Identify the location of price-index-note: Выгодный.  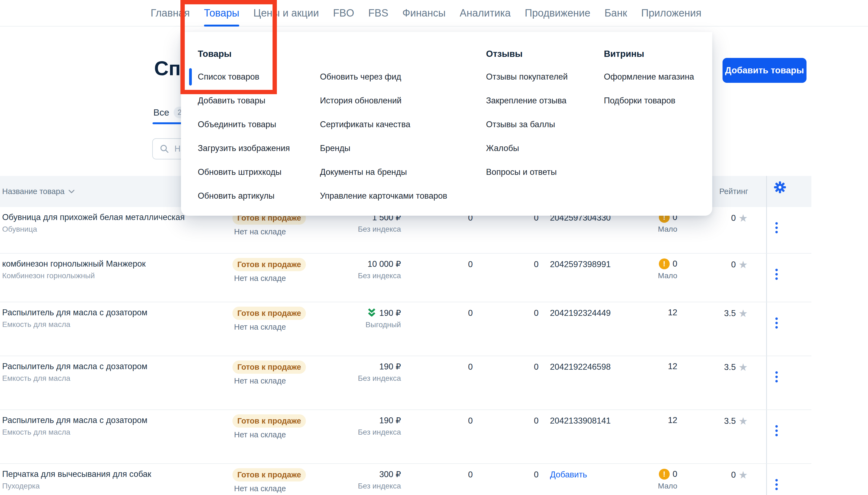
(383, 325).